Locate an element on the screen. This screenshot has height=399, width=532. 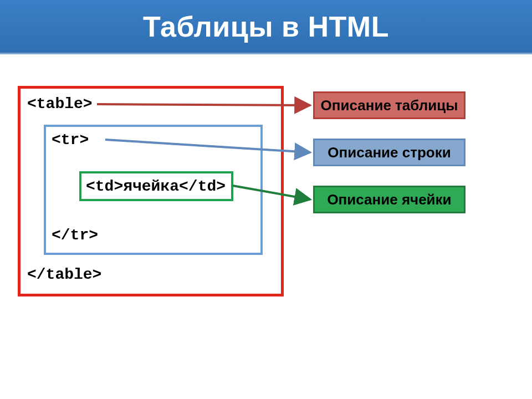
label-table-text: Описание таблицы is located at coordinates (390, 105).